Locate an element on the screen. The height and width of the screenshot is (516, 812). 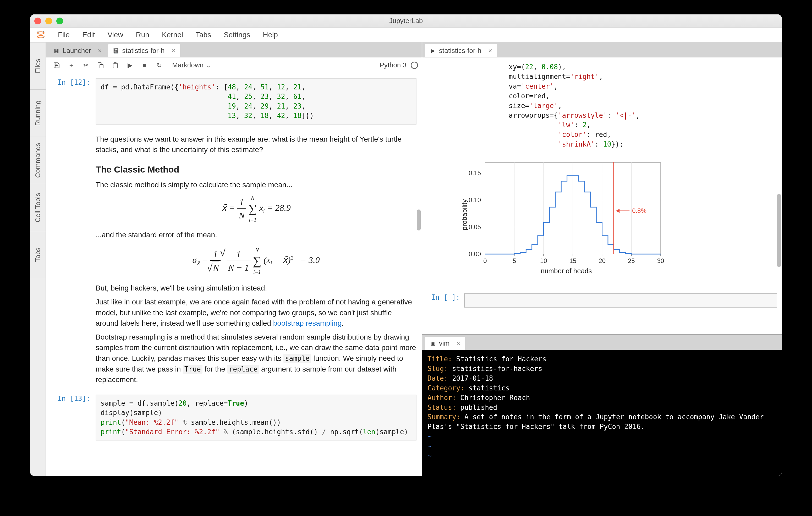
svg-text: 0.05 is located at coordinates (475, 227).